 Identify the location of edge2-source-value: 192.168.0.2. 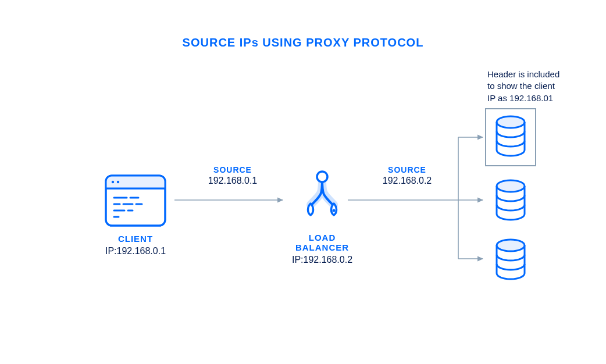
(407, 181).